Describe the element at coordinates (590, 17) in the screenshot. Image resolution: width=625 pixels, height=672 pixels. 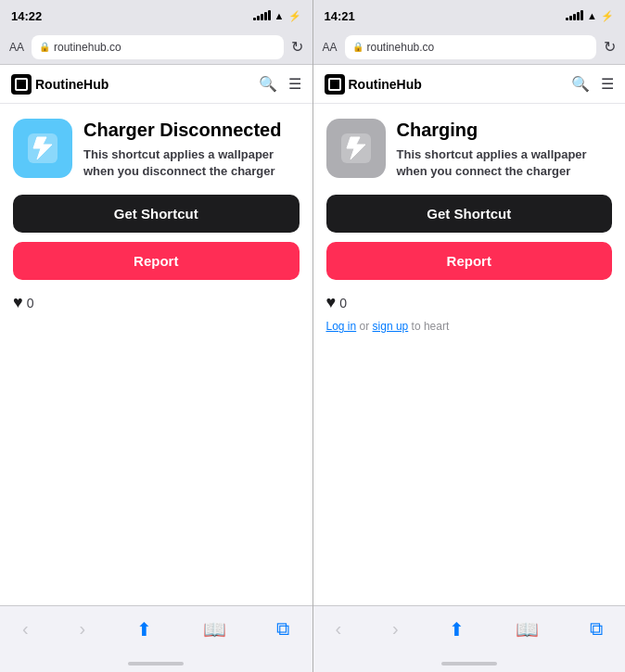
I see `status-icons-right: ▲ ⚡` at that location.